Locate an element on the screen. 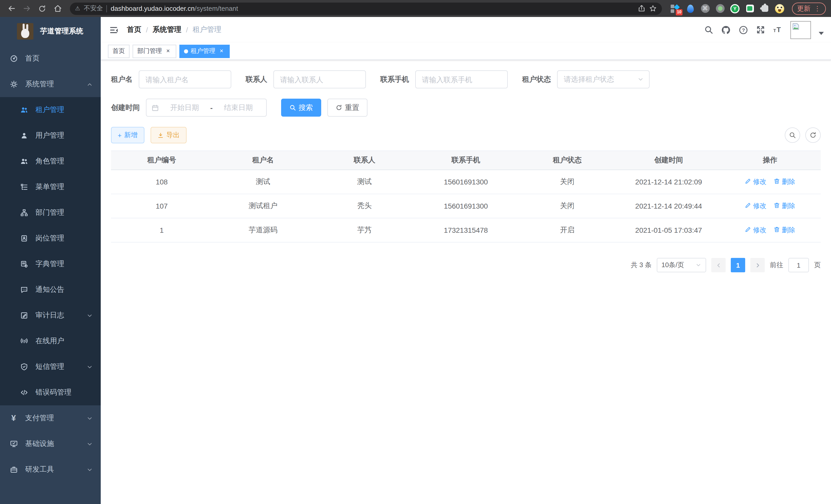  sidebar-item-dev-tools: 研发工具 is located at coordinates (51, 470).